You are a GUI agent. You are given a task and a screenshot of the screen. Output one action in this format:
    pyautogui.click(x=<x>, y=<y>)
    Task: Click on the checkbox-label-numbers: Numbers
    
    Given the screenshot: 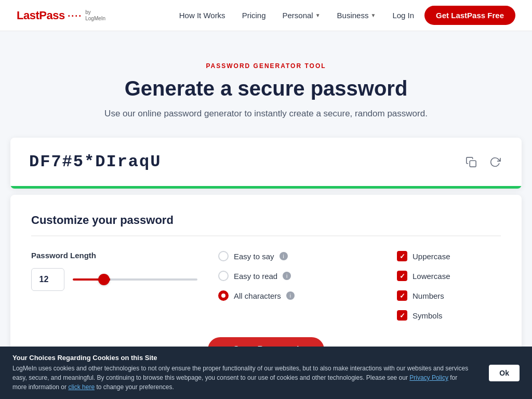 What is the action you would take?
    pyautogui.click(x=428, y=296)
    